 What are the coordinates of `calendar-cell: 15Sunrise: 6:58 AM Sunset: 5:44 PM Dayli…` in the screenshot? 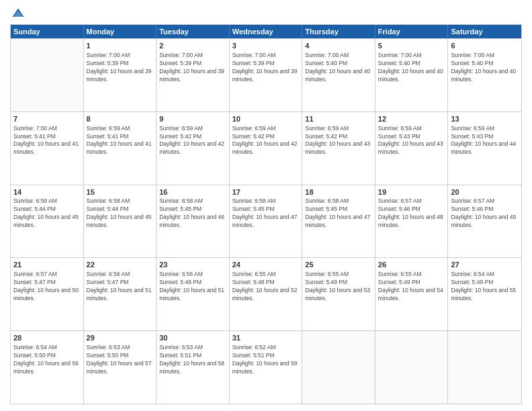 It's located at (121, 222).